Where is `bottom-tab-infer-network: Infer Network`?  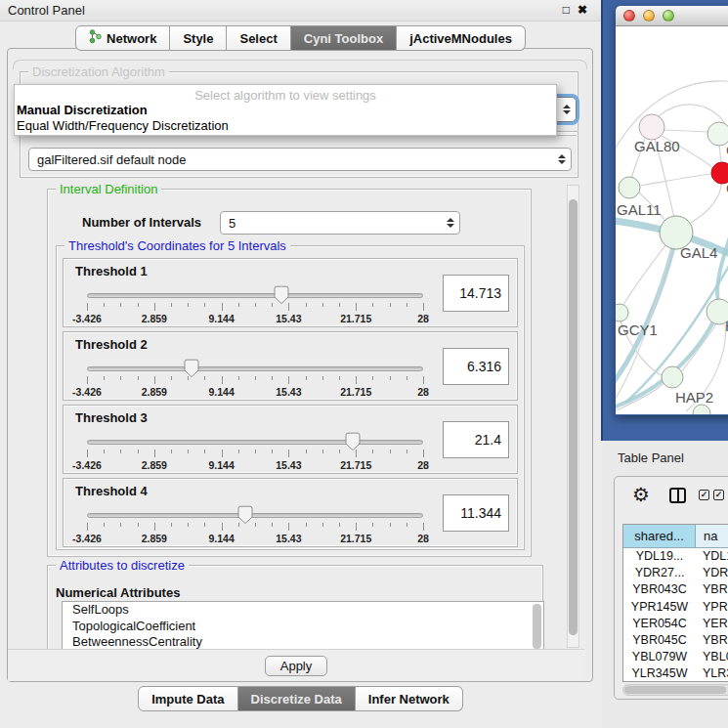
bottom-tab-infer-network: Infer Network is located at coordinates (409, 699).